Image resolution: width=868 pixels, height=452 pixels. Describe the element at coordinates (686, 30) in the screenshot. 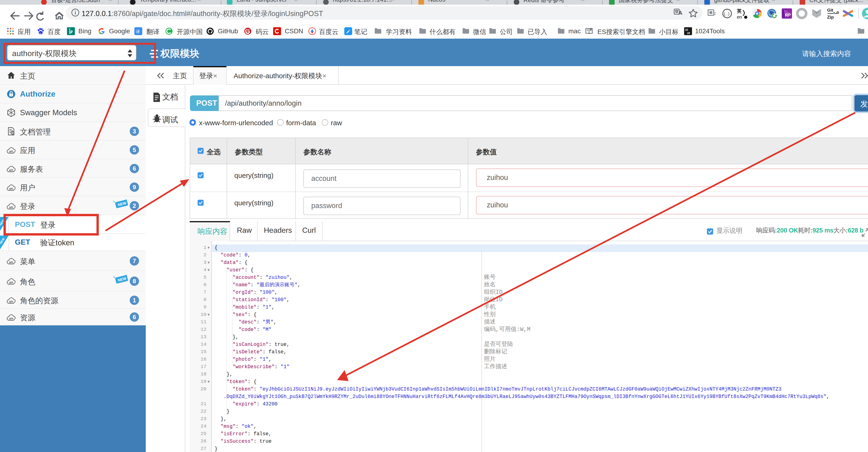

I see `svg-text: 10` at that location.